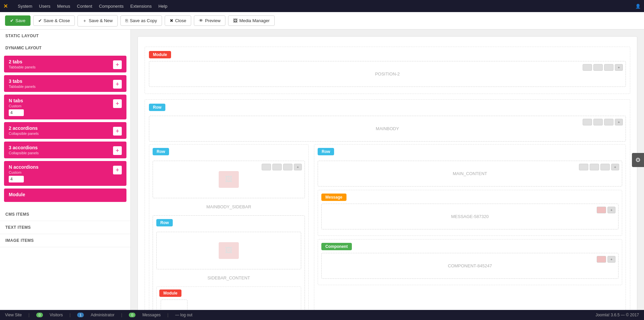 The height and width of the screenshot is (320, 644). I want to click on component-controls: +, so click(606, 259).